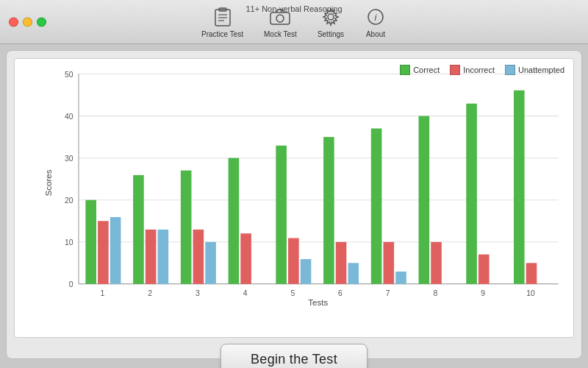  I want to click on chart-legend: Correct Incorrect Unattempted, so click(482, 70).